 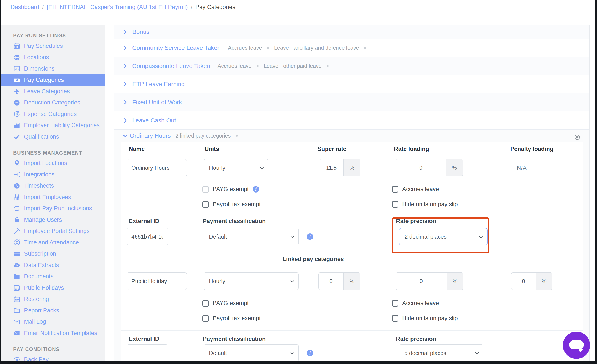 I want to click on pay-category-row-fixed-unit-of-work: Fixed Unit of Work, so click(x=352, y=102).